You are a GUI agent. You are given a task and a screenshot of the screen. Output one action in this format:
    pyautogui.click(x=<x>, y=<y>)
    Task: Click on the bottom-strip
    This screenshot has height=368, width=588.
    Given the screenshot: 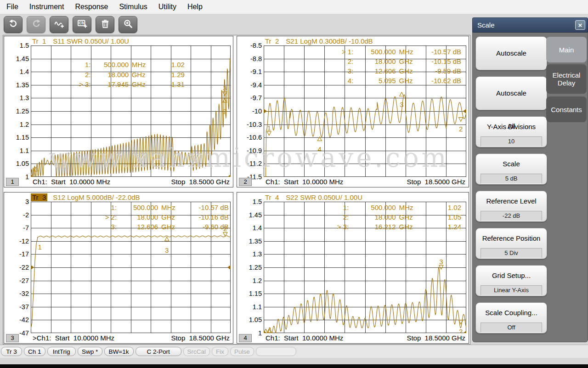 What is the action you would take?
    pyautogui.click(x=294, y=366)
    